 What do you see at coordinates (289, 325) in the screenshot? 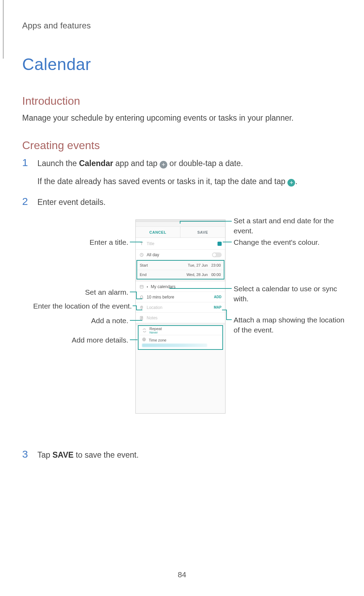
I see `callout-attach-map: Attach a map showing the location of the…` at bounding box center [289, 325].